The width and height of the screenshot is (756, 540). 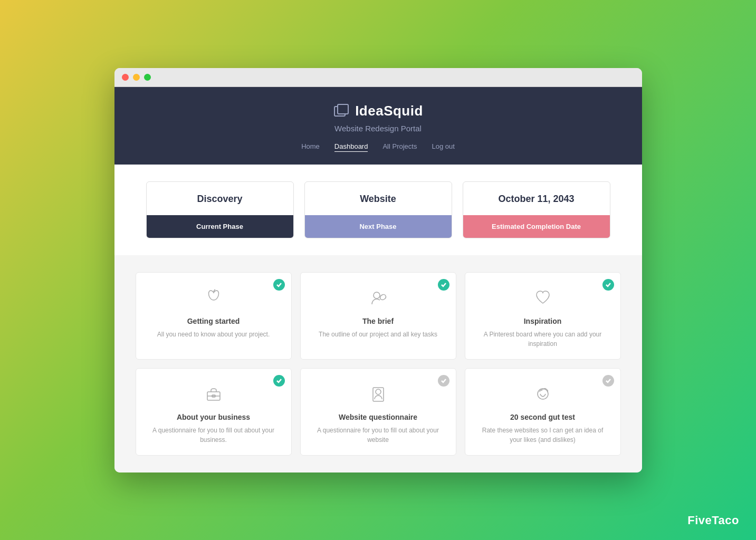 I want to click on task-check-inspiration, so click(x=608, y=285).